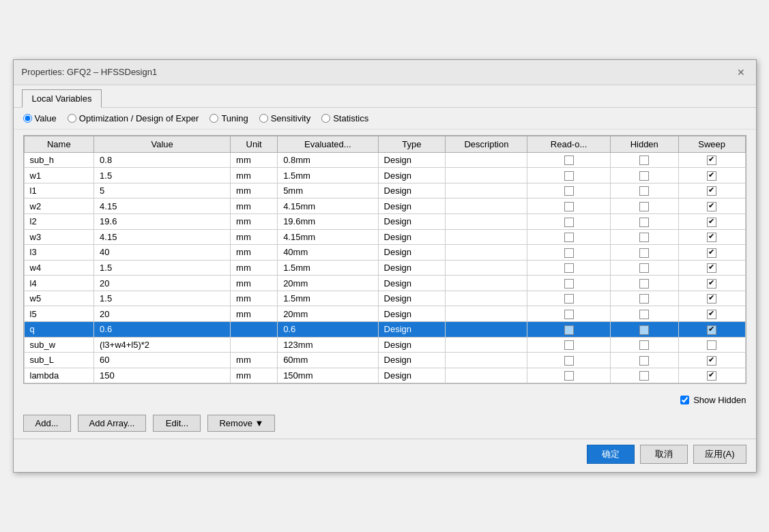  Describe the element at coordinates (385, 144) in the screenshot. I see `table-header-row: Name Value Unit Evaluated... Type Descri…` at that location.